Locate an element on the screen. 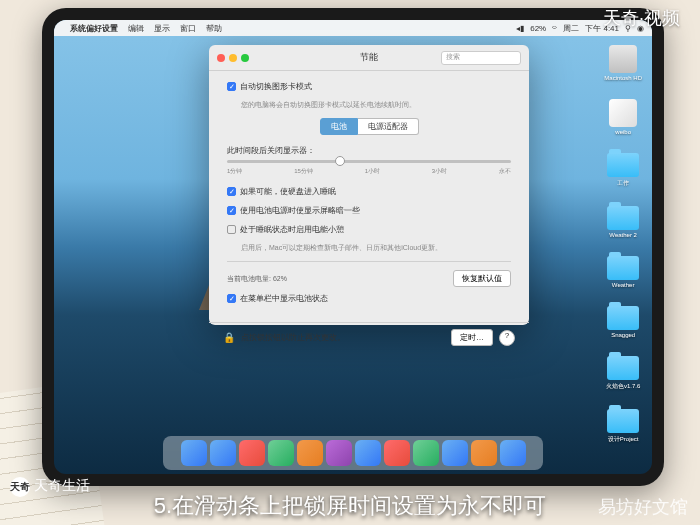 Image resolution: width=700 pixels, height=525 pixels. desktop-icons: Macintosh HD weibo 工作 Weather 2 Weather … is located at coordinates (623, 244).